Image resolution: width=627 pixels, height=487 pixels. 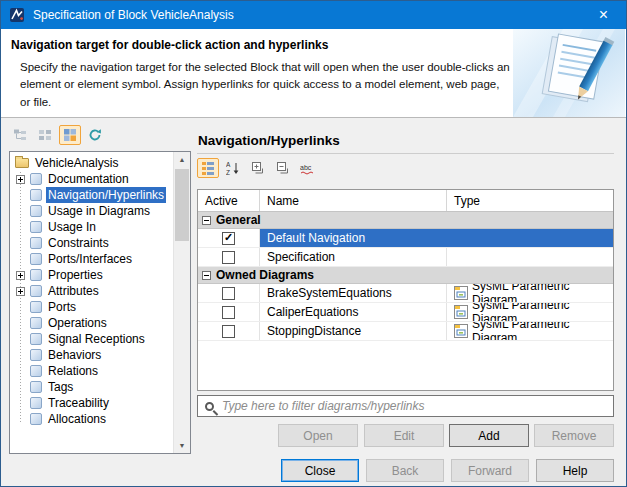 I want to click on expand-tree-button, so click(x=20, y=135).